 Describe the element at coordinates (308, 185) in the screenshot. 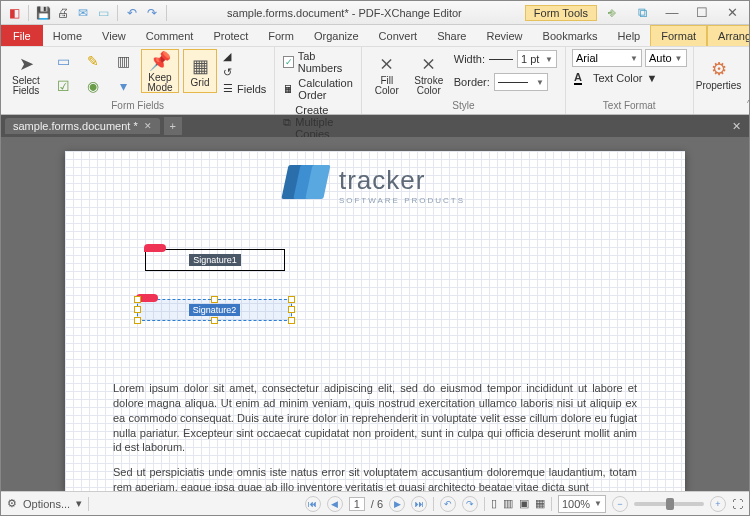

I see `logo-mark-icon` at that location.